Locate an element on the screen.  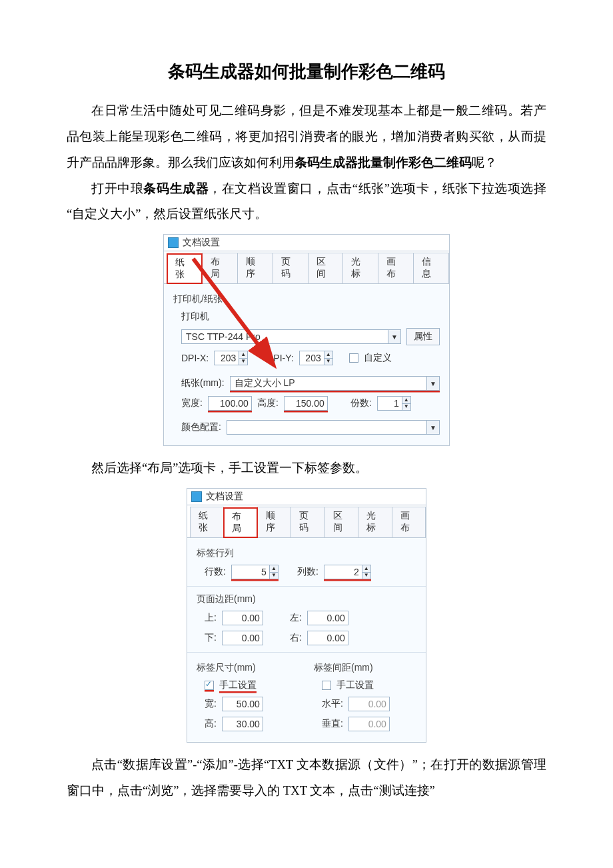
tabs-row: 纸张 布局 顺序 页码 区间 光标 画布 信息 is located at coordinates (306, 268).